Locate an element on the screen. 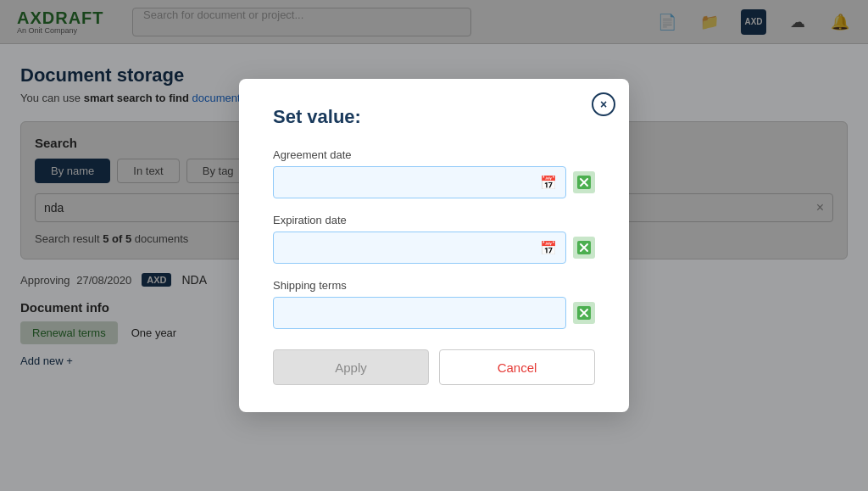 The height and width of the screenshot is (491, 868). expiration-date-input: 📅 is located at coordinates (420, 248).